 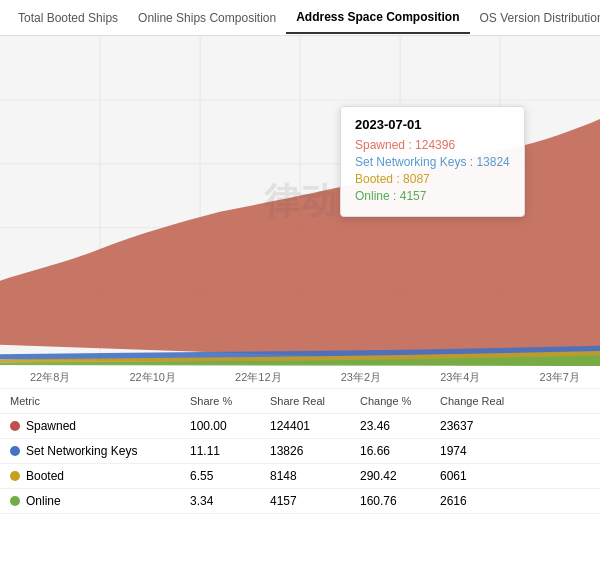 What do you see at coordinates (432, 162) in the screenshot?
I see `tooltip-networking: Set Networking Keys : 13824` at bounding box center [432, 162].